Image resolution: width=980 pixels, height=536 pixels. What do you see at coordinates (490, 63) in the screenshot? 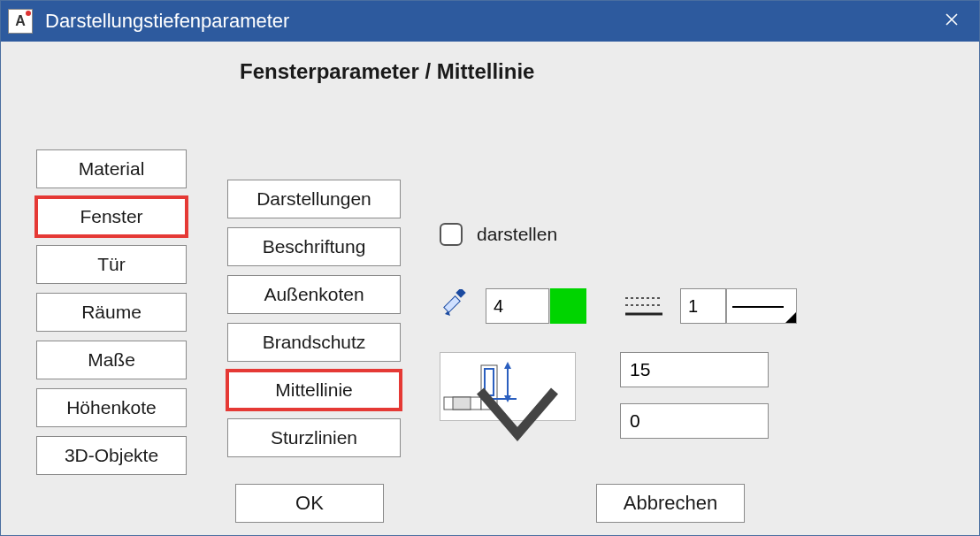
I see `page-title: Fensterparameter / Mittellinie` at bounding box center [490, 63].